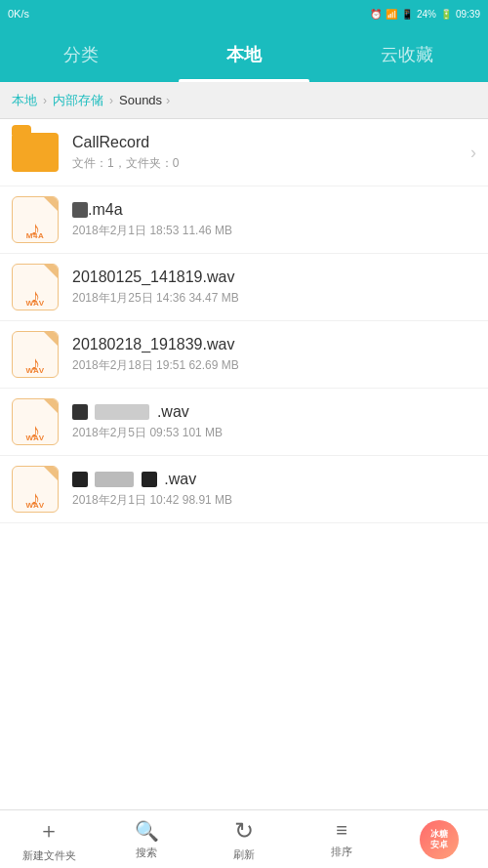 The width and height of the screenshot is (488, 868). Describe the element at coordinates (35, 220) in the screenshot. I see `audio-icon-m4a: ♪ M4A` at that location.